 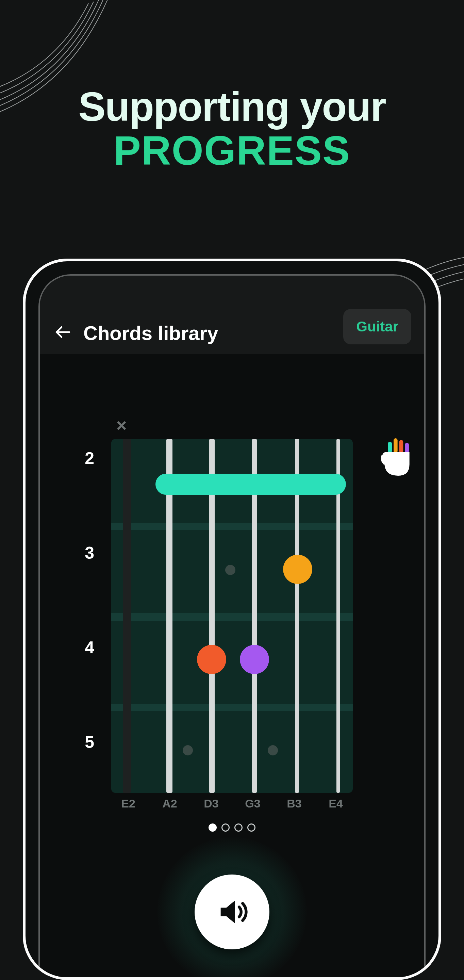 What do you see at coordinates (232, 907) in the screenshot?
I see `play-halo` at bounding box center [232, 907].